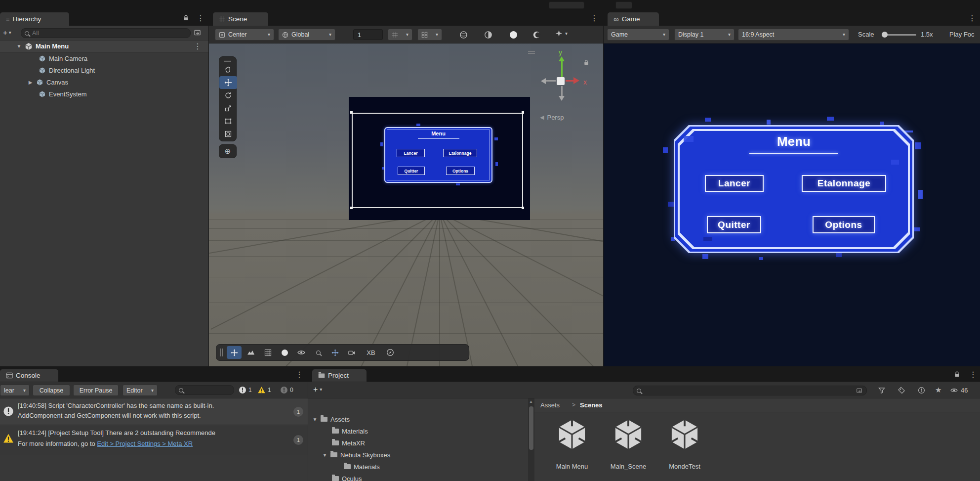 This screenshot has width=980, height=481. What do you see at coordinates (228, 134) in the screenshot?
I see `transform-tool-button` at bounding box center [228, 134].